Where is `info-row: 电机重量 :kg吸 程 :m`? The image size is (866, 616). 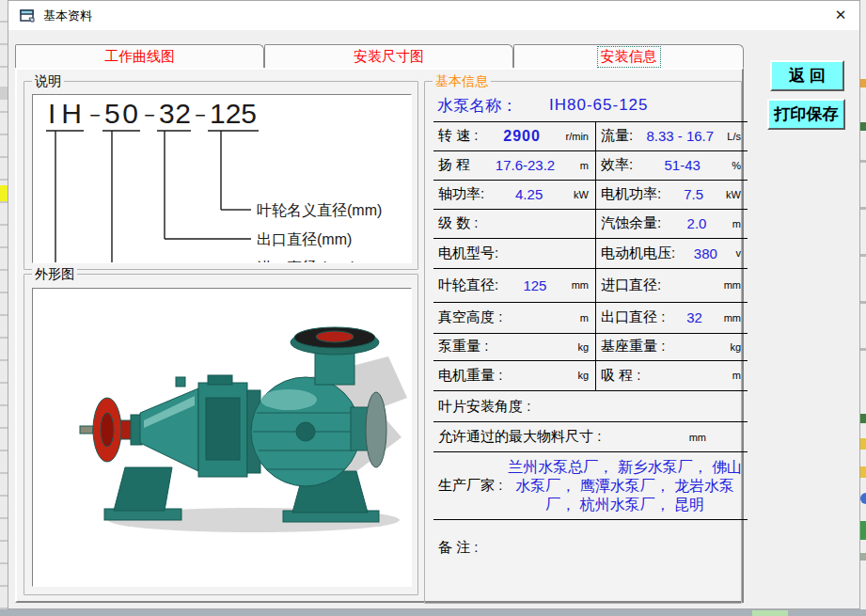
info-row: 电机重量 :kg吸 程 :m is located at coordinates (590, 376).